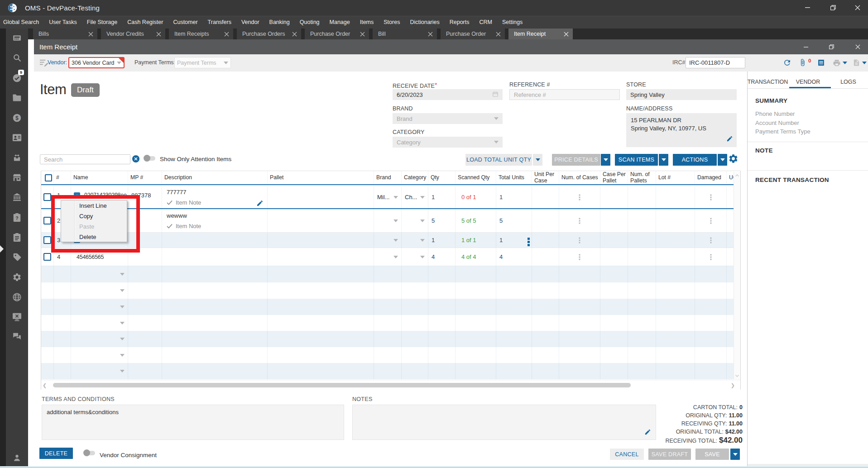  What do you see at coordinates (837, 63) in the screenshot?
I see `print-button` at bounding box center [837, 63].